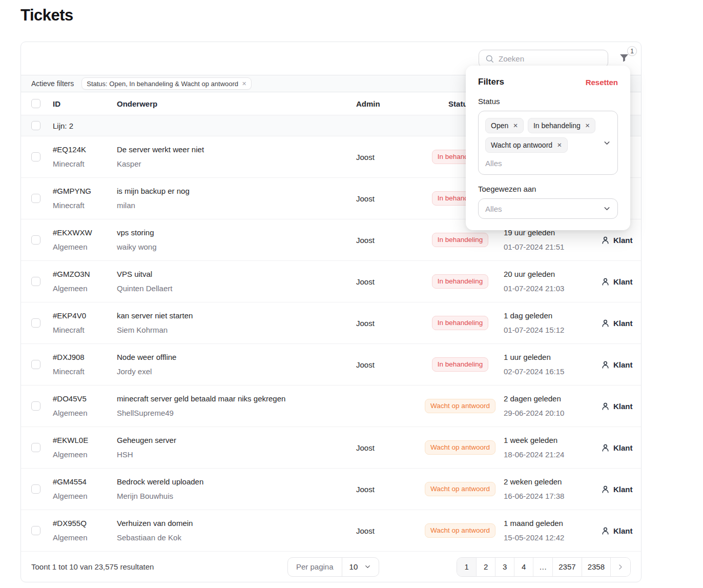 The image size is (703, 588). Describe the element at coordinates (233, 192) in the screenshot. I see `ticket-subject: is mijn backup er nog` at that location.